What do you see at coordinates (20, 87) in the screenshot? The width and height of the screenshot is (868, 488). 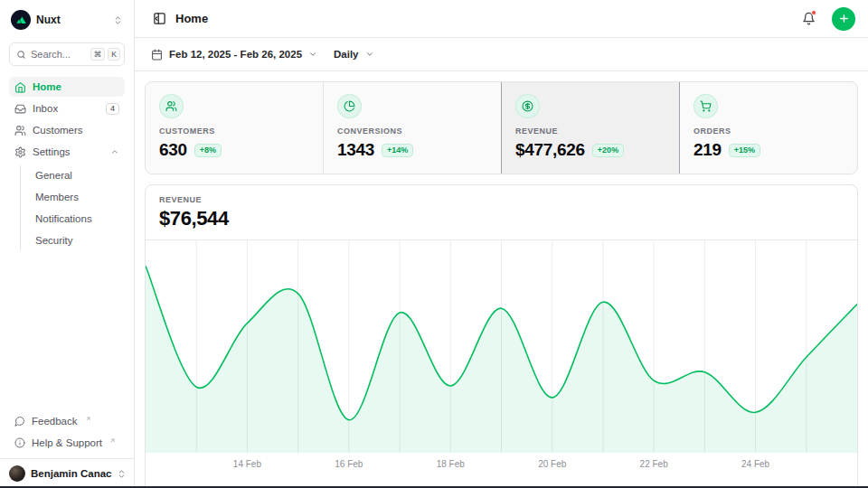 I see `home-icon` at bounding box center [20, 87].